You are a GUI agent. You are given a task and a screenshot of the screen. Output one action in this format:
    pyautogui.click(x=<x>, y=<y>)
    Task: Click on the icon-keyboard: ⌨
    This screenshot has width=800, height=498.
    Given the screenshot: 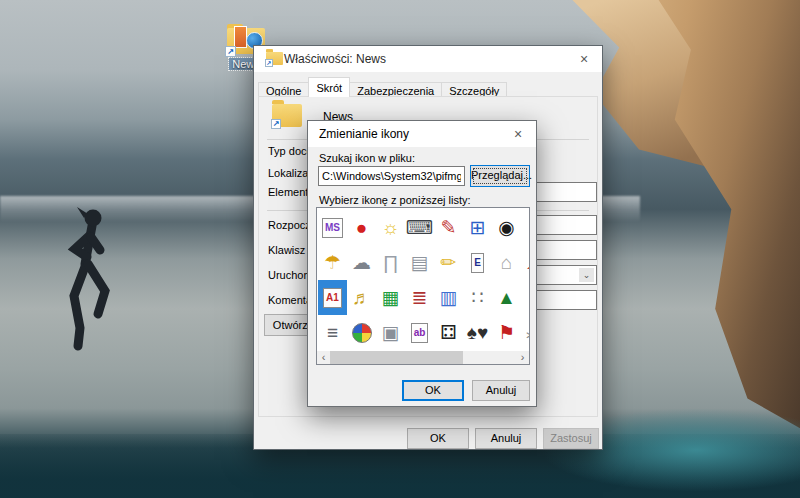 What is the action you would take?
    pyautogui.click(x=420, y=228)
    